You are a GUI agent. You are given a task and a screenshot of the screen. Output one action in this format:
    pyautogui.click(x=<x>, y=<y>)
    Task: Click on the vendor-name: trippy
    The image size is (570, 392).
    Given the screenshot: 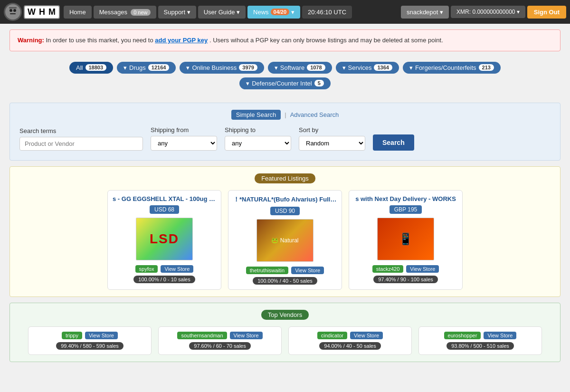 What is the action you would take?
    pyautogui.click(x=72, y=335)
    